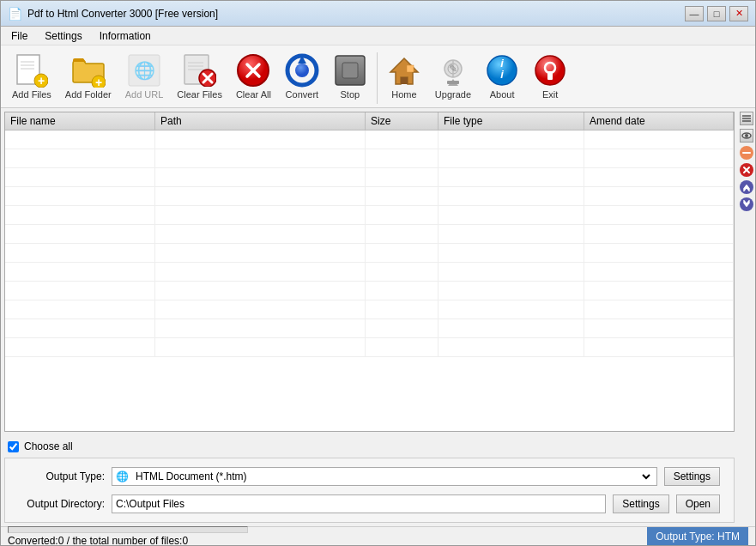 The image size is (756, 546). I want to click on about-icon: i i, so click(502, 70).